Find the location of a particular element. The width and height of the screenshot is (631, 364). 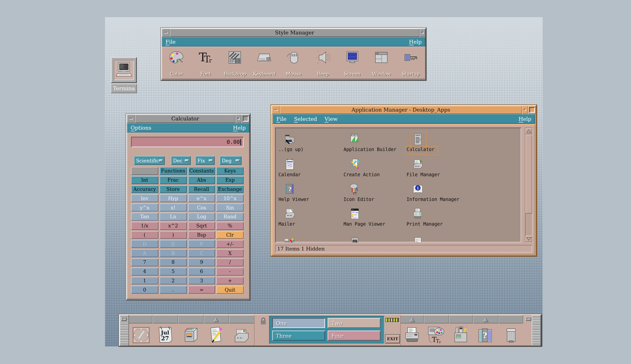

calc-key-keys: Keys is located at coordinates (230, 171).